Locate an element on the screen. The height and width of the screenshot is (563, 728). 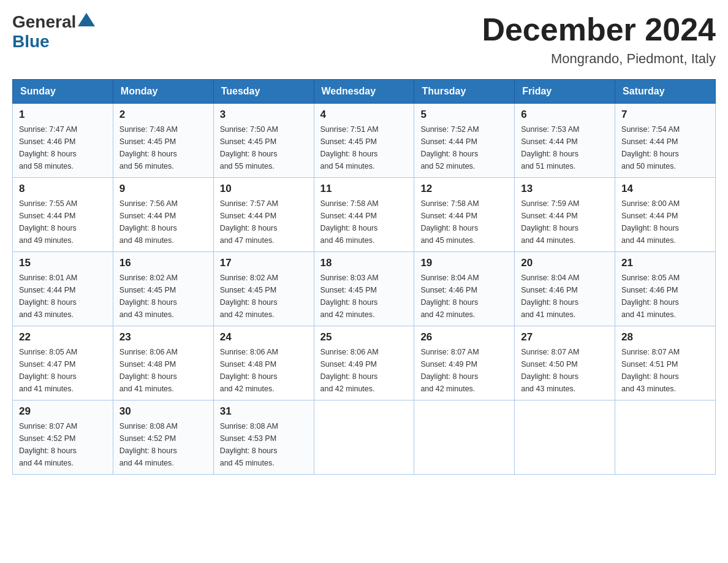
day-info: Sunrise: 7:53 AMSunset: 4:44 PMDaylight:… is located at coordinates (565, 148).